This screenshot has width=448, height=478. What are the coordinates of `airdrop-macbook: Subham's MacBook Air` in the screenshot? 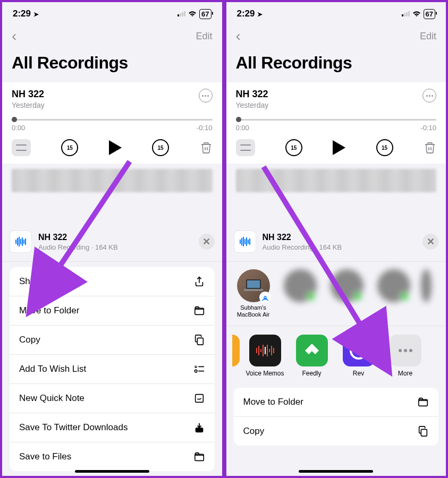 It's located at (253, 294).